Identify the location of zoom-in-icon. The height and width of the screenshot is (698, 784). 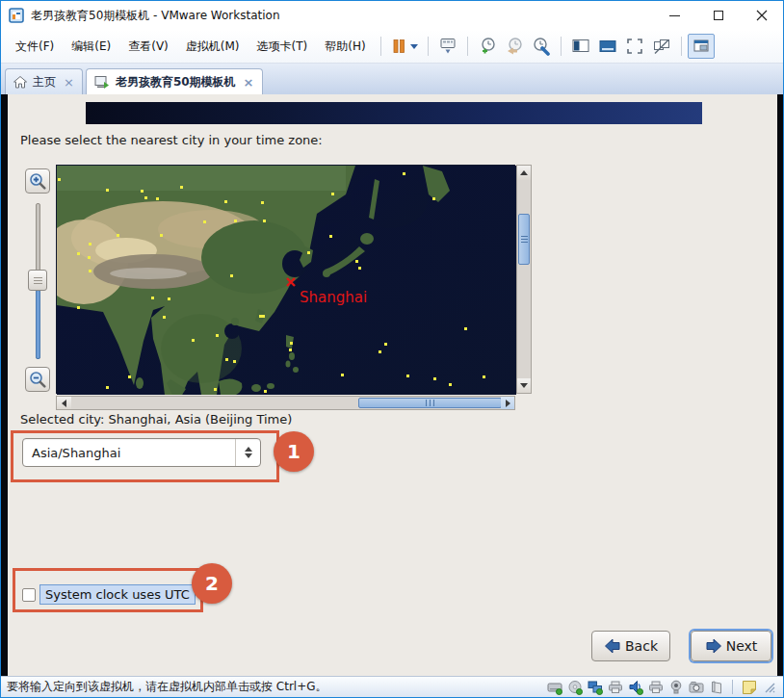
(39, 181).